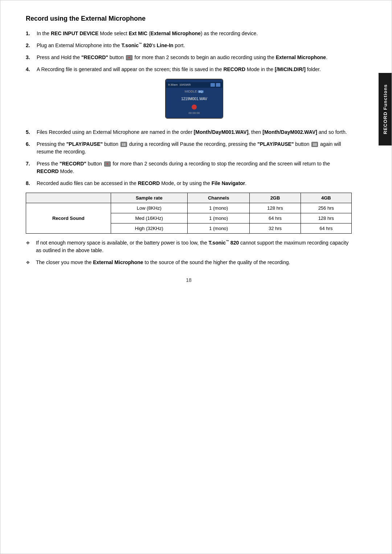  Describe the element at coordinates (189, 253) in the screenshot. I see `bullet-notes: ❖ If not enough memory space is availabl…` at that location.